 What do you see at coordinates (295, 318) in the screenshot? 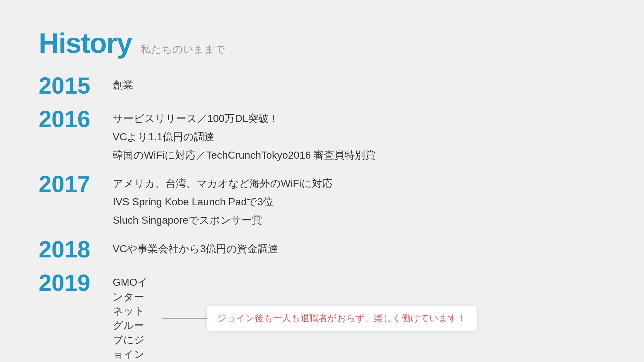
I see `events-list: GMOインターネットグループにジョインジョイン後も一人も退職者がおらず、楽しく働…` at bounding box center [295, 318].